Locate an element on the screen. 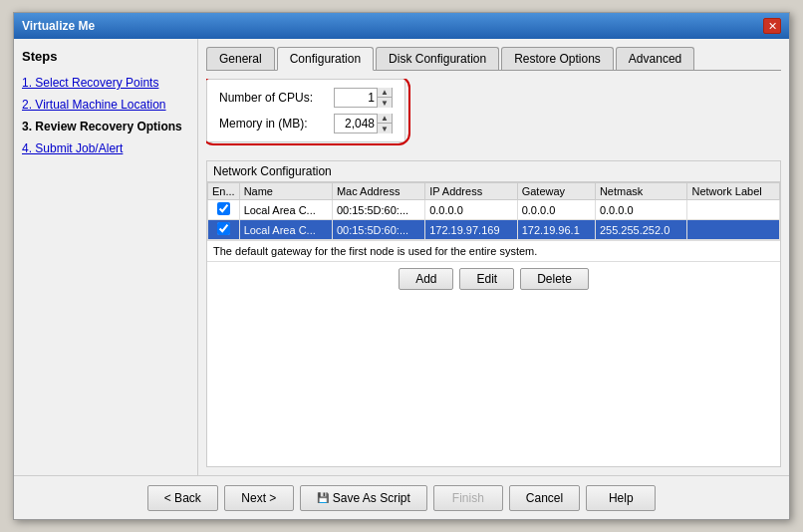 This screenshot has width=803, height=532. sidebar-item-step3: 3. Review Recovery Options is located at coordinates (106, 127).